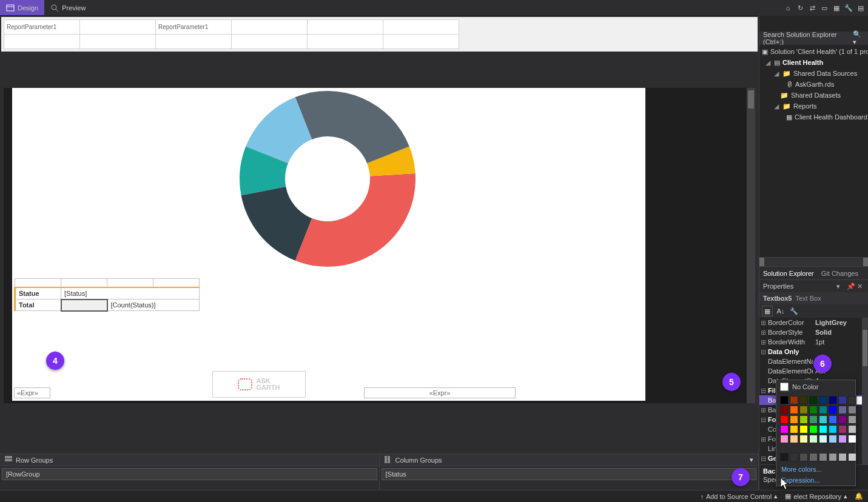 This screenshot has width=868, height=502. What do you see at coordinates (68, 7) in the screenshot?
I see `tab-preview: Preview` at bounding box center [68, 7].